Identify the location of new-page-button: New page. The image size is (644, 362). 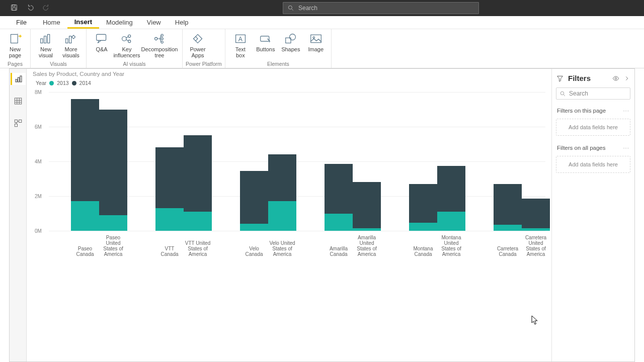
(15, 44).